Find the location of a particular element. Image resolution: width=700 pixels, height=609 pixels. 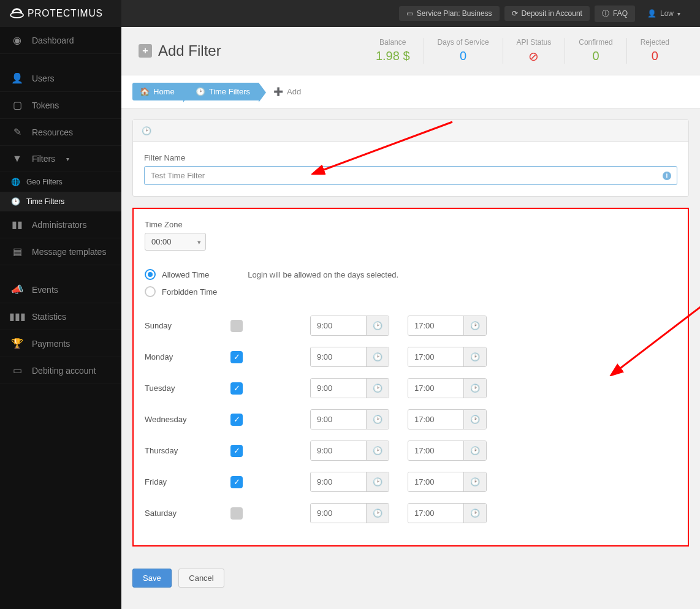

plus-icon: ➕ is located at coordinates (278, 92).